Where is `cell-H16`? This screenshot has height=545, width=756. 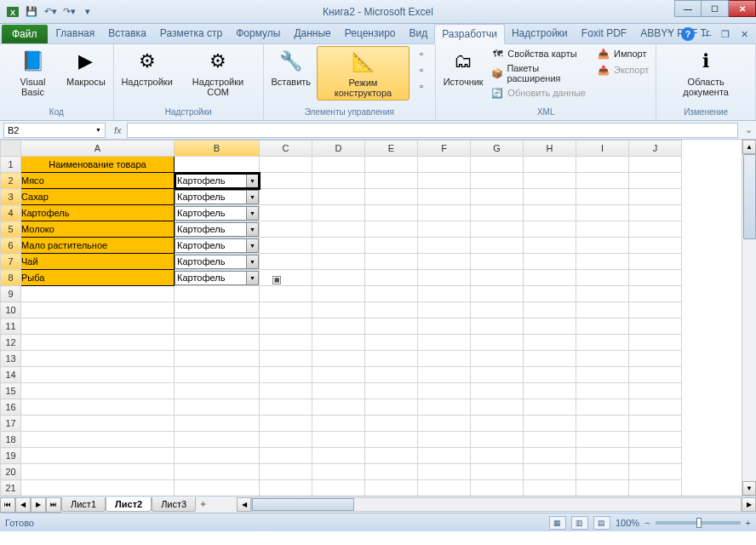 cell-H16 is located at coordinates (550, 407).